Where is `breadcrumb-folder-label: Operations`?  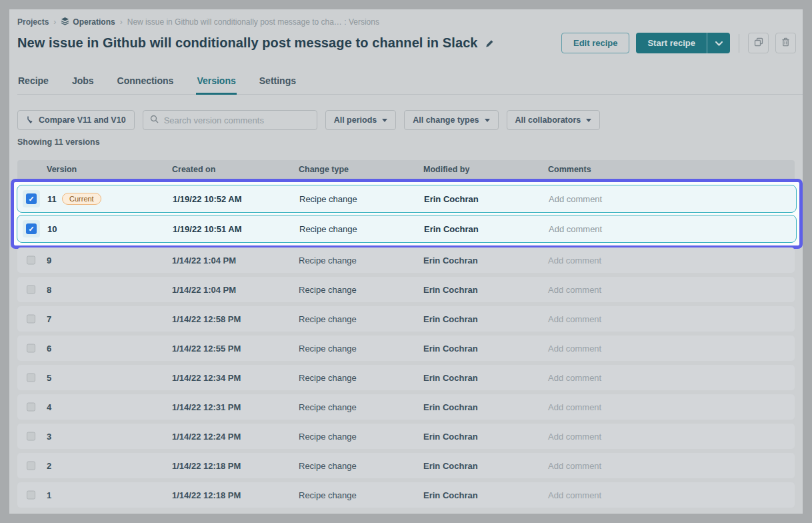 breadcrumb-folder-label: Operations is located at coordinates (93, 22).